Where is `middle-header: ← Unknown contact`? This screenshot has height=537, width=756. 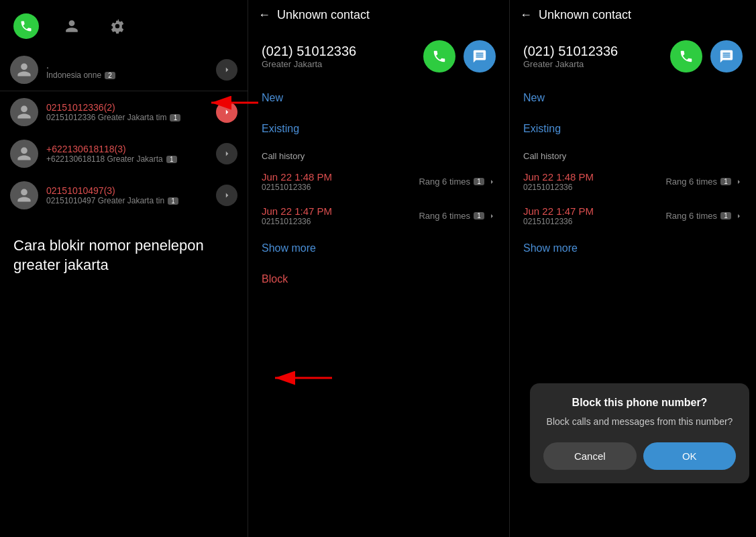 middle-header: ← Unknown contact is located at coordinates (378, 15).